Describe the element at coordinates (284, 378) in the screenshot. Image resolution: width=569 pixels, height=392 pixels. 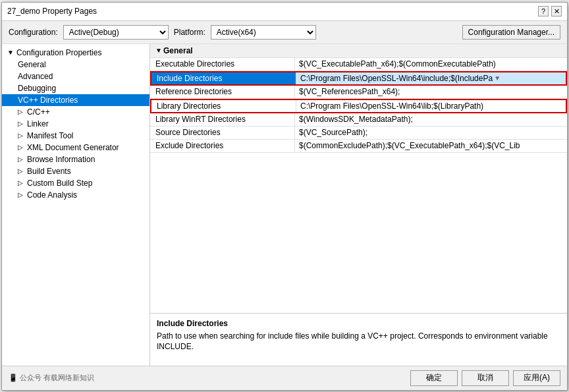
I see `bottom-buttons-bar: 📱 公众号 有载网络新知识 确定 取消 应用(A)` at that location.